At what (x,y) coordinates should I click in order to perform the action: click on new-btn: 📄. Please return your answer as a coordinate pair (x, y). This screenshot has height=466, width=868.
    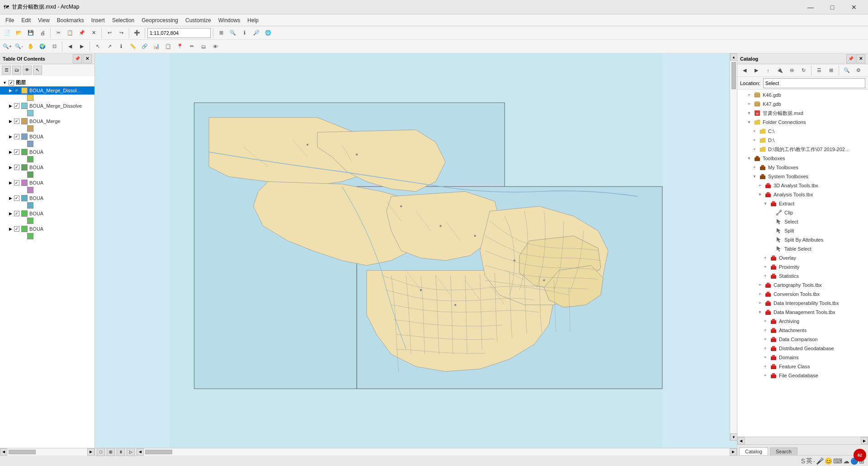
    Looking at the image, I should click on (7, 33).